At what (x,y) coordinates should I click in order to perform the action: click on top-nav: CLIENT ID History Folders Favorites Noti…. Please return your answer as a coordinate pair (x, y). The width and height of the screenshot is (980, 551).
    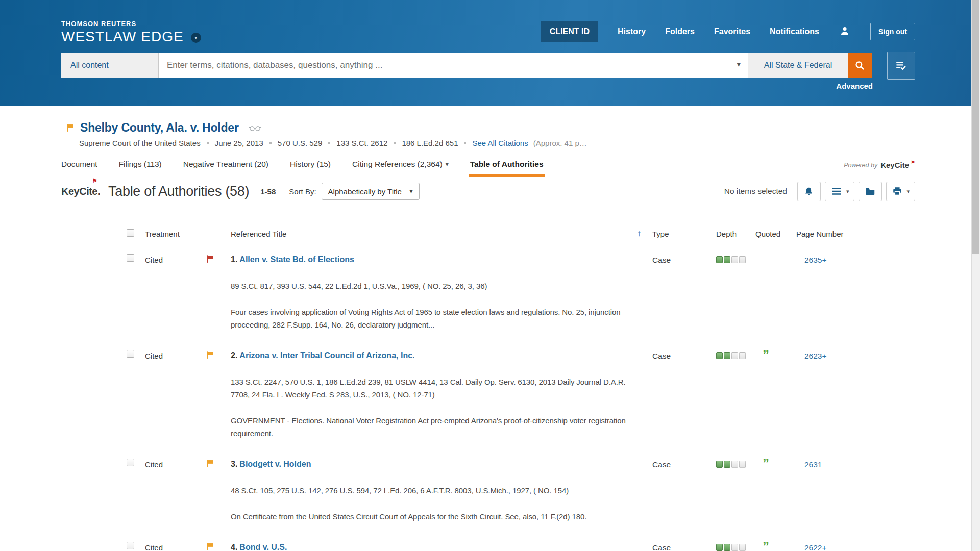
    Looking at the image, I should click on (728, 32).